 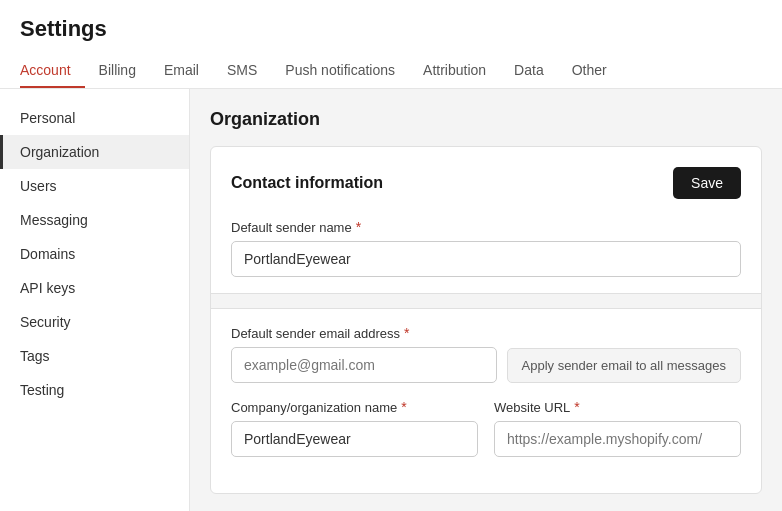 What do you see at coordinates (576, 407) in the screenshot?
I see `website-url-required: *` at bounding box center [576, 407].